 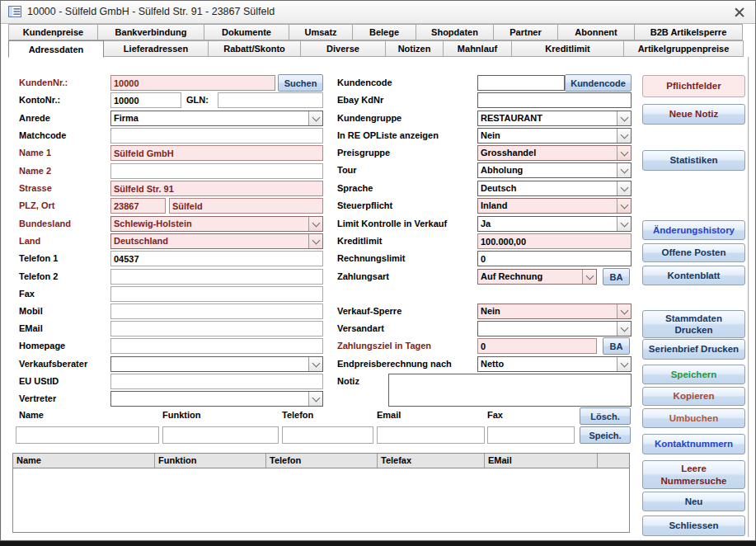 What do you see at coordinates (538, 346) in the screenshot?
I see `field-zahlungsziel` at bounding box center [538, 346].